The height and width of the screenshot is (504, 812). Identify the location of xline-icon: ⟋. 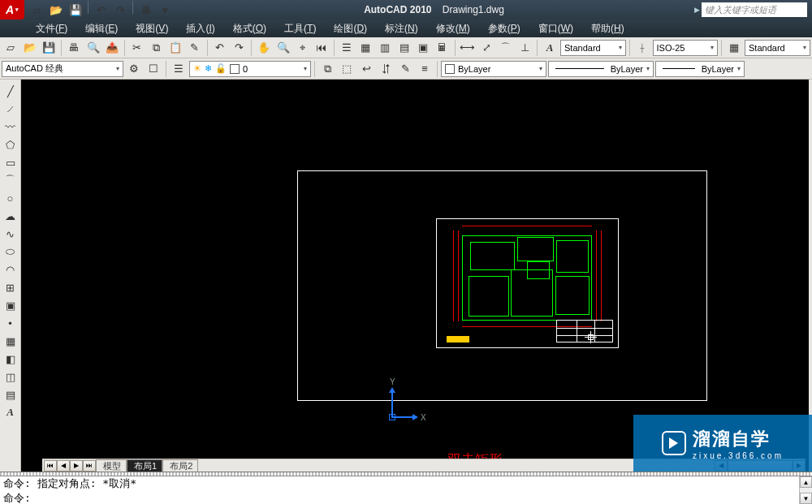
(11, 109).